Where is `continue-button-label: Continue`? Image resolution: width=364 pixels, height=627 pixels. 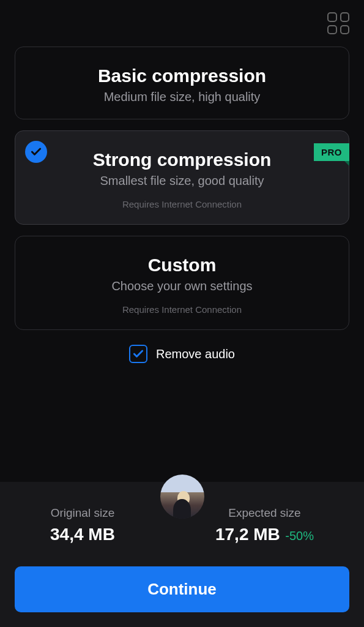 continue-button-label: Continue is located at coordinates (182, 589).